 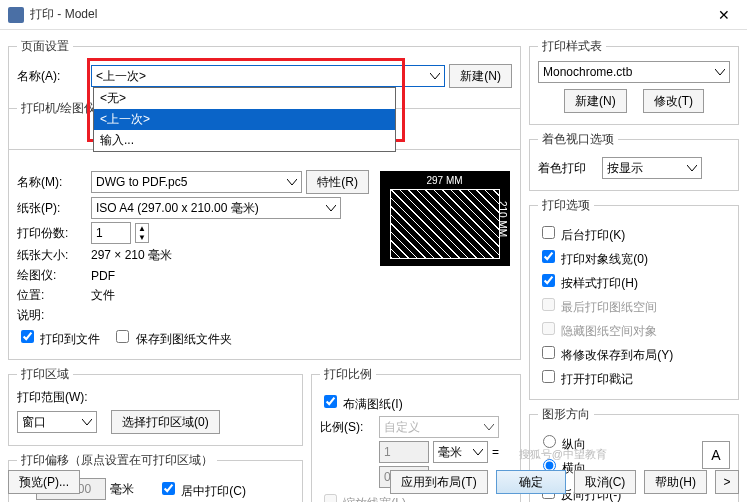 What do you see at coordinates (634, 298) in the screenshot?
I see `options-group: 打印选项 后台打印(K) 打印对象线宽(0) 按样式打印(H) 最后打印图纸空间…` at bounding box center [634, 298].